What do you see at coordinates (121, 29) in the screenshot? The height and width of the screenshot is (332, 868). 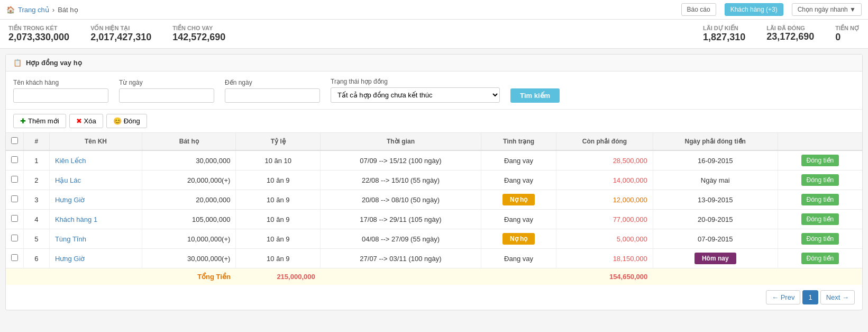 I see `stat-von-hien-tai-label: VỐN HIỆN TẠI` at bounding box center [121, 29].